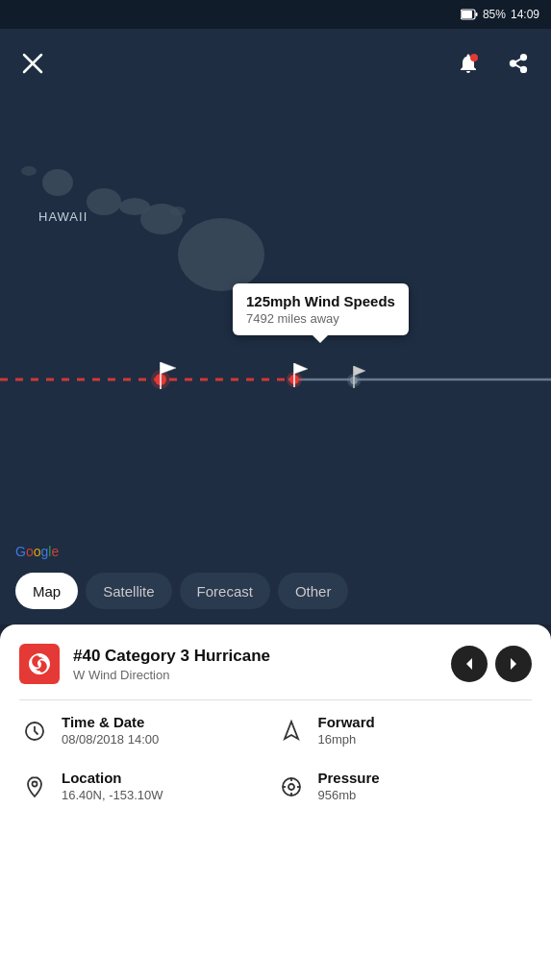  What do you see at coordinates (182, 591) in the screenshot?
I see `map-type-bar: Map Satellite Forecast Other` at bounding box center [182, 591].